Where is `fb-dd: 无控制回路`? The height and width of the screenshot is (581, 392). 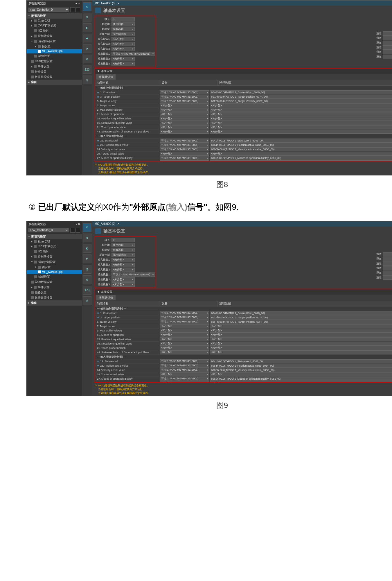 fb-dd: 无控制回路 is located at coordinates (123, 34).